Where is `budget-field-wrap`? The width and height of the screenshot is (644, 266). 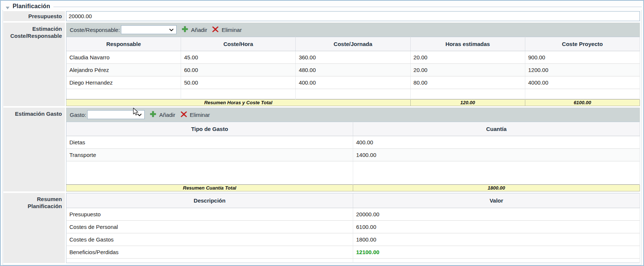 budget-field-wrap is located at coordinates (353, 16).